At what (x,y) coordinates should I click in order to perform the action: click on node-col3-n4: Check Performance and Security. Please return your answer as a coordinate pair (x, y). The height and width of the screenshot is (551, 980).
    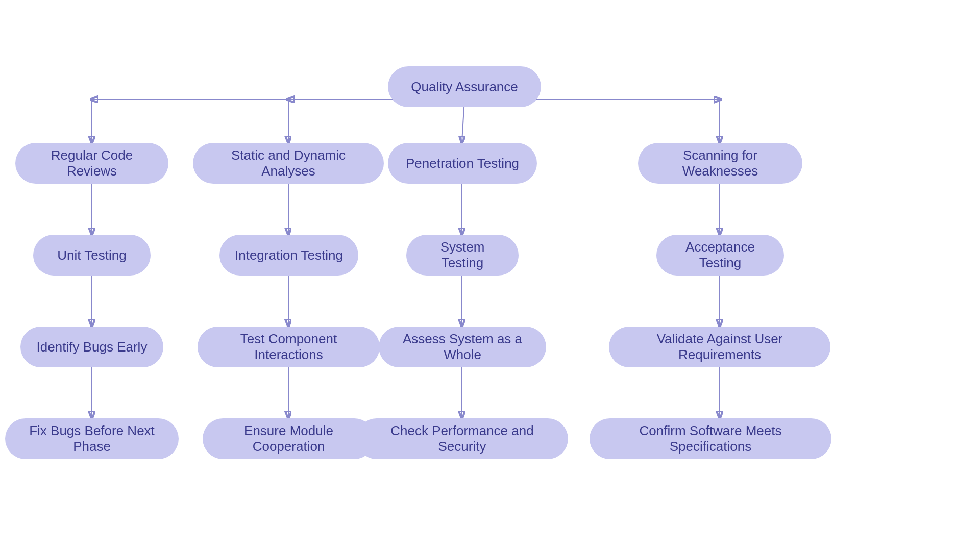
    Looking at the image, I should click on (462, 439).